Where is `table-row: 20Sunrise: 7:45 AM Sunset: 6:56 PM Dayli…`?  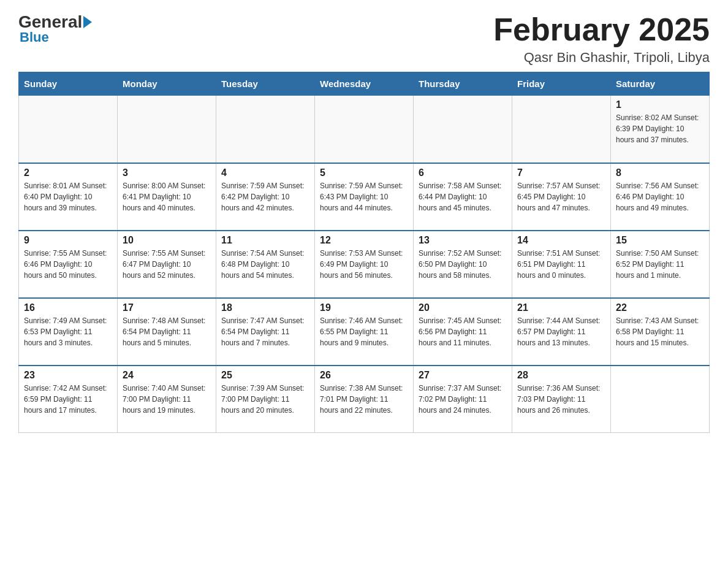
table-row: 20Sunrise: 7:45 AM Sunset: 6:56 PM Dayli… is located at coordinates (463, 332).